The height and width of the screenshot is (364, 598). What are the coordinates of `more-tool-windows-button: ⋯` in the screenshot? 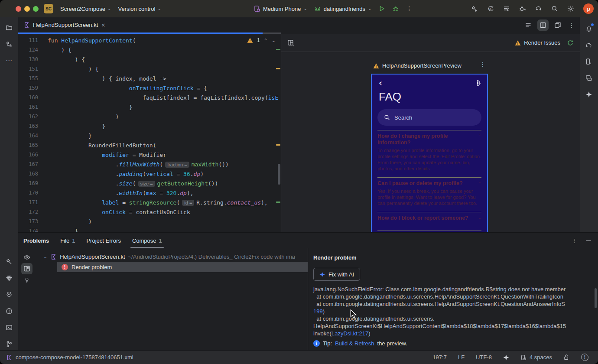 It's located at (9, 61).